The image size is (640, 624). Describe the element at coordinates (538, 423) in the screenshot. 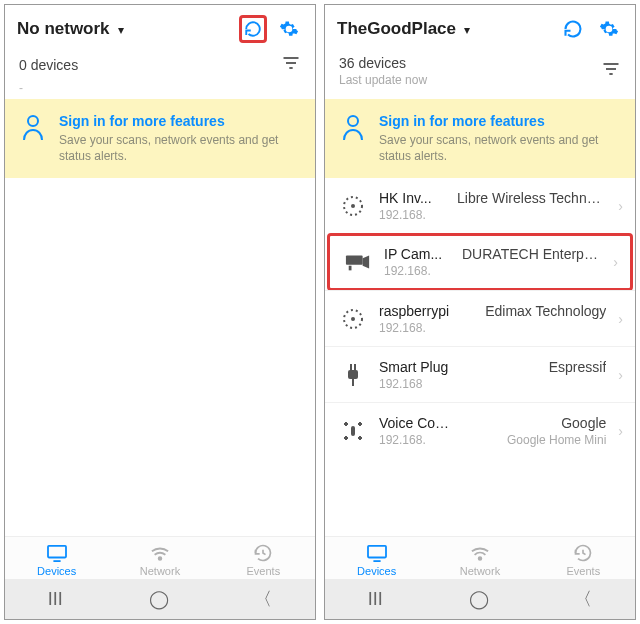

I see `device-vendor: Google` at that location.